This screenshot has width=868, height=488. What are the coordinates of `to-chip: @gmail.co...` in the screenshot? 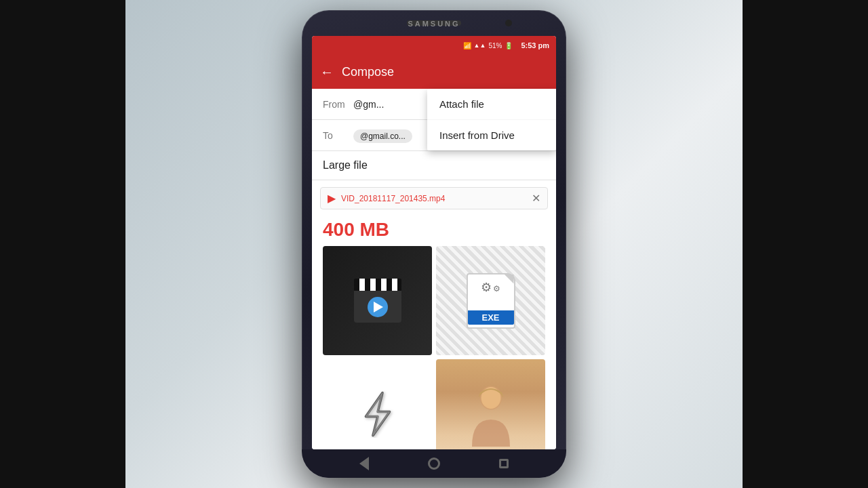 It's located at (382, 136).